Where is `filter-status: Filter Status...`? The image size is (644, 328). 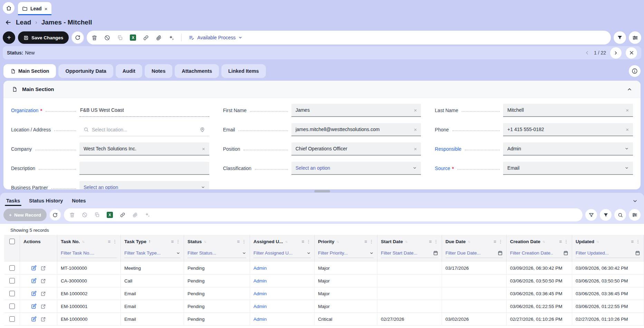
filter-status: Filter Status... is located at coordinates (217, 255).